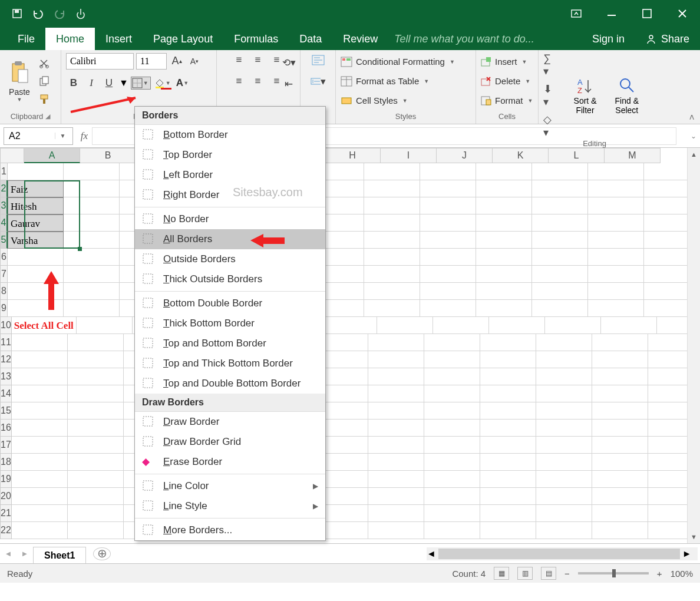  What do you see at coordinates (507, 81) in the screenshot?
I see `delete-cells-button: Delete▼` at bounding box center [507, 81].